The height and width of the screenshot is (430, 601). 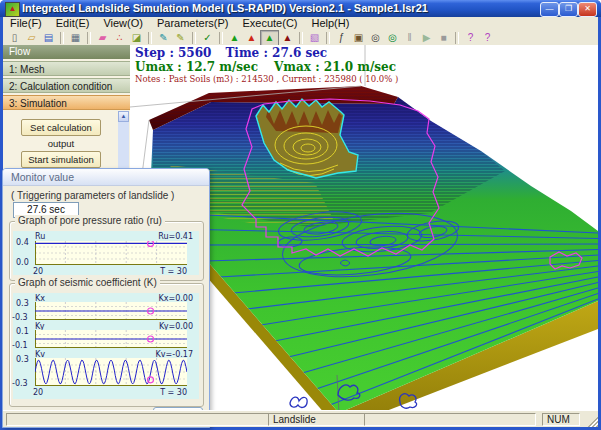 I want to click on monitor-title-bar: Monitor value, so click(x=106, y=178).